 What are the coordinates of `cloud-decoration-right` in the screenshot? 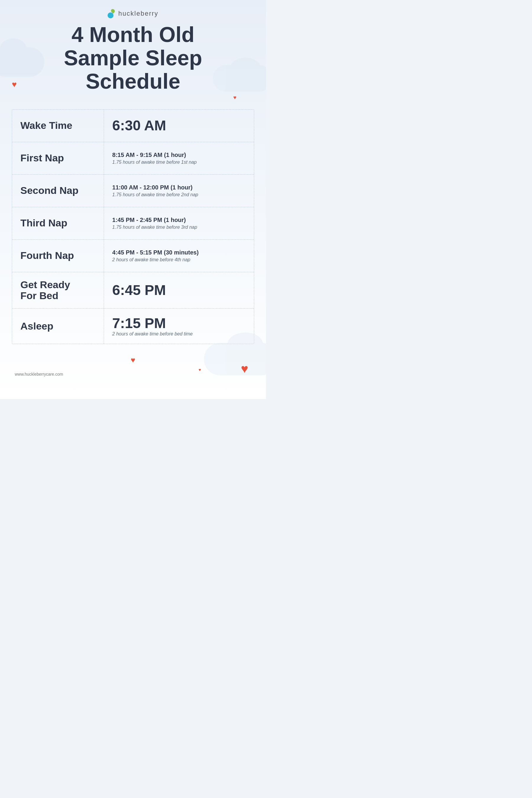 It's located at (240, 78).